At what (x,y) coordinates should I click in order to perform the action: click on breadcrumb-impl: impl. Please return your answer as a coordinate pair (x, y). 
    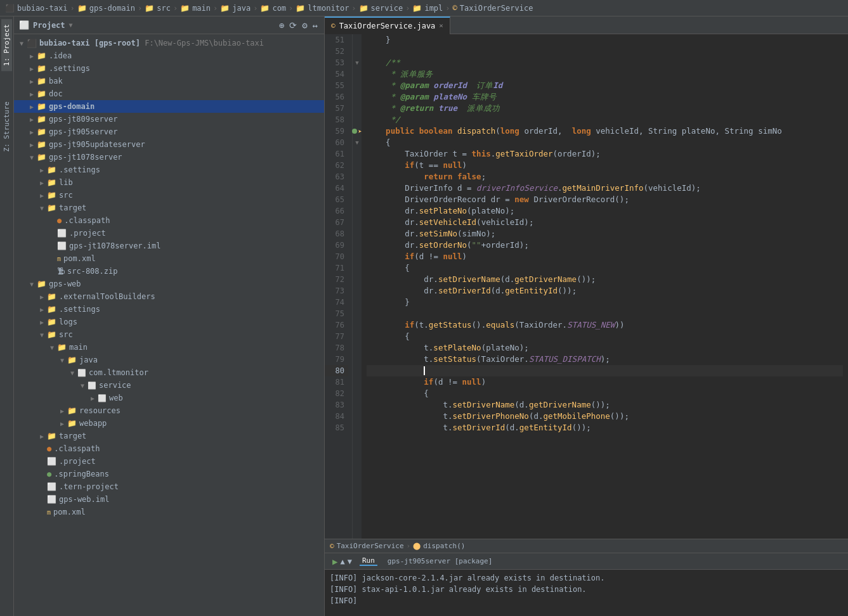
    Looking at the image, I should click on (434, 8).